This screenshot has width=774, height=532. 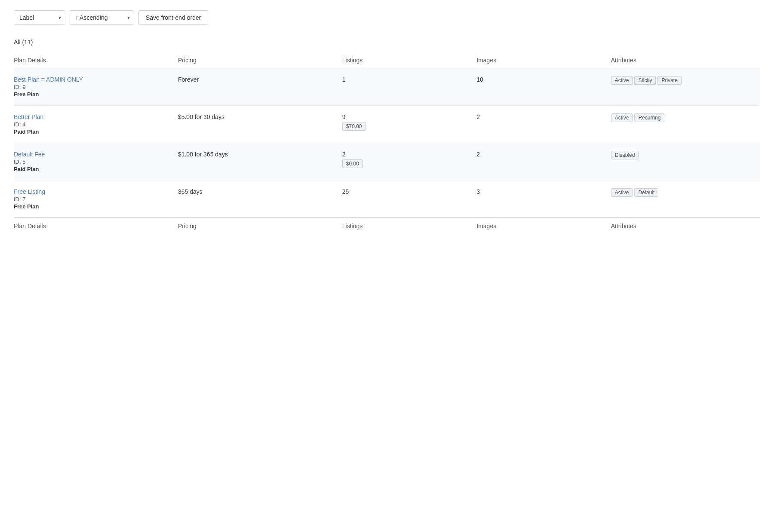 What do you see at coordinates (96, 162) in the screenshot?
I see `plan-details-cell: Default FeeID: 5Paid Plan` at bounding box center [96, 162].